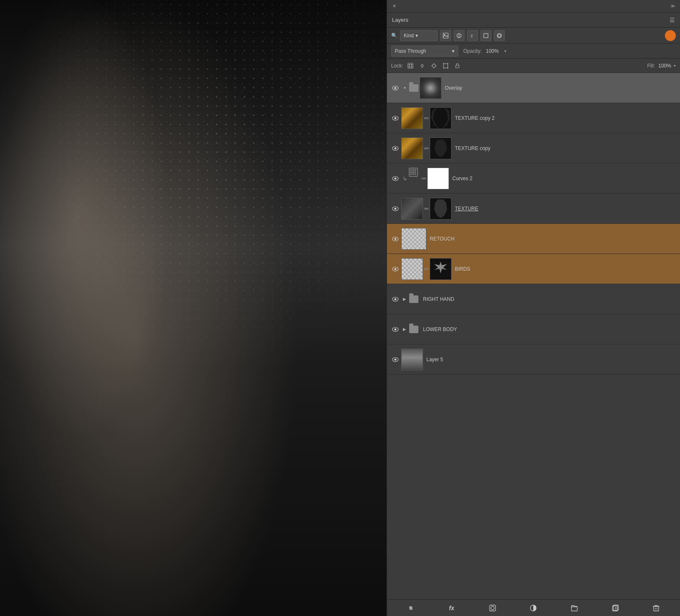 The width and height of the screenshot is (680, 616). Describe the element at coordinates (533, 51) in the screenshot. I see `blend-mode-row: Pass Through ▾ Opacity: 100% ▾` at that location.